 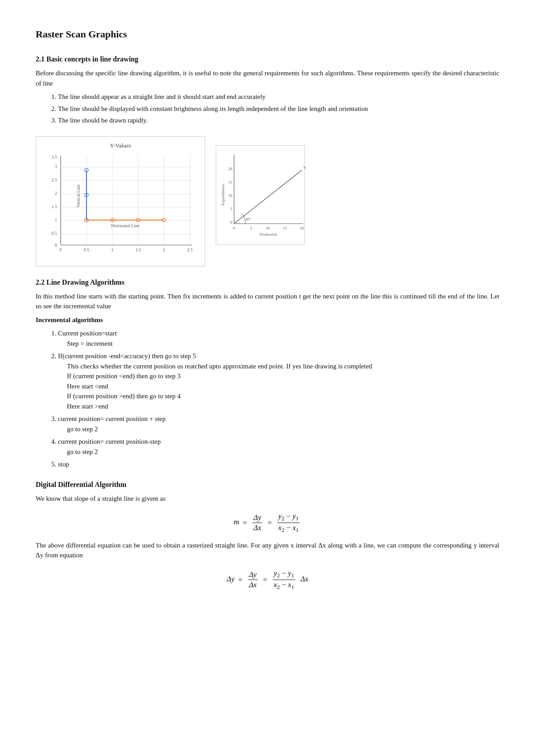 I want to click on svg-text: Production, so click(x=268, y=234).